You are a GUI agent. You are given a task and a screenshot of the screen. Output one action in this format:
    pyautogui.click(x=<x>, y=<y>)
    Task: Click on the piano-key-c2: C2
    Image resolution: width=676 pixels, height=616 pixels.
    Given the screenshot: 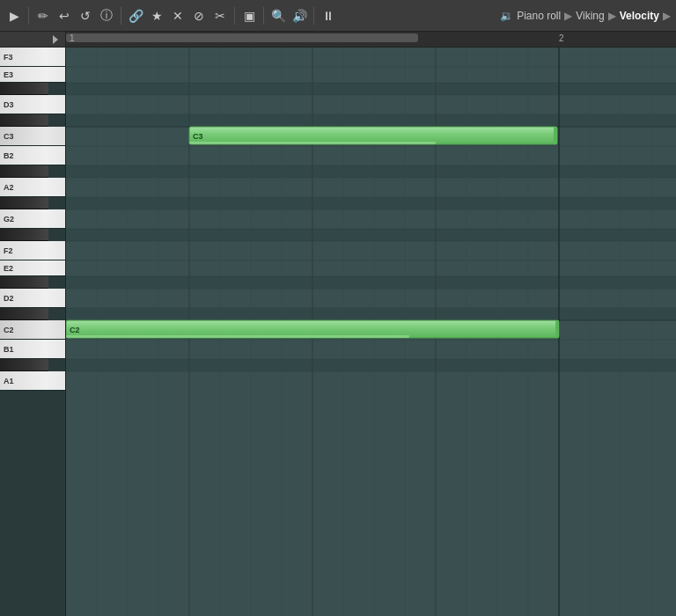 What is the action you would take?
    pyautogui.click(x=33, y=330)
    